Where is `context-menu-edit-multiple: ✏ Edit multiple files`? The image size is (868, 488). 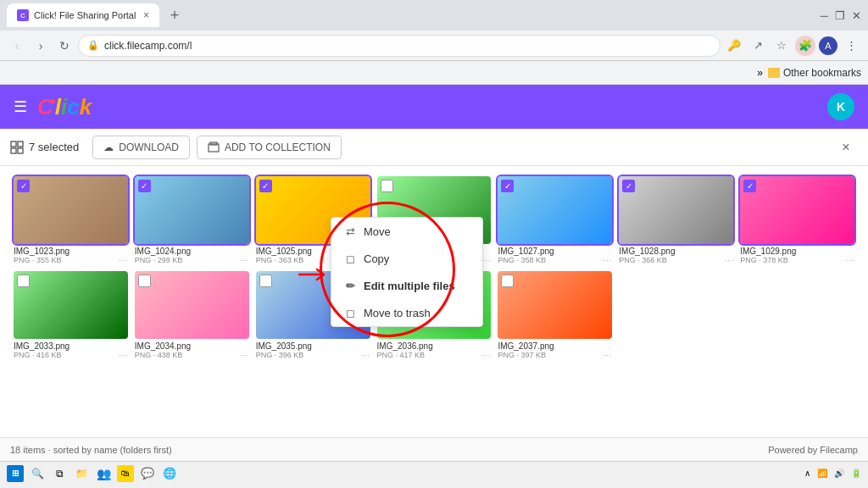
context-menu-edit-multiple: ✏ Edit multiple files is located at coordinates (407, 286).